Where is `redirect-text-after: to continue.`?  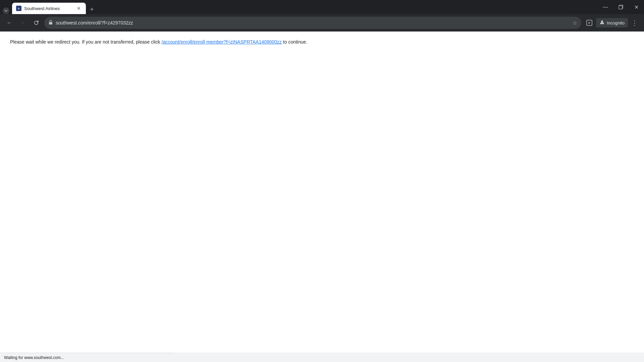 redirect-text-after: to continue. is located at coordinates (294, 42).